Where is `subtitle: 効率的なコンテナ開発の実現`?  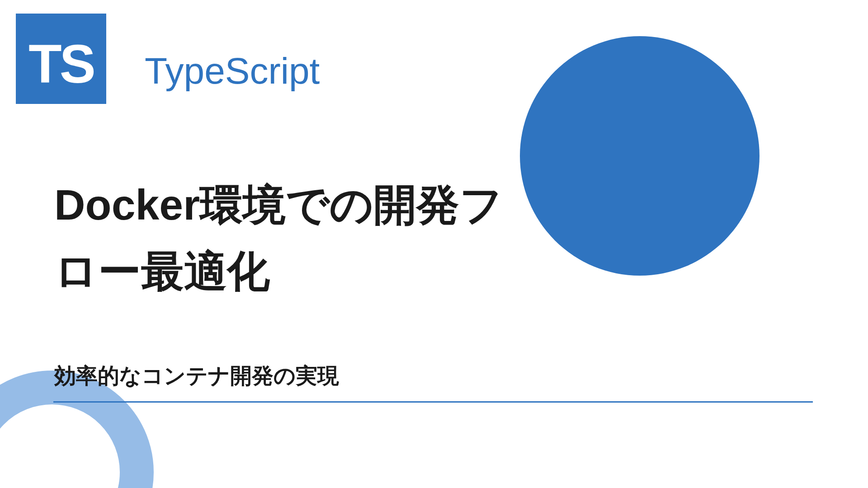 subtitle: 効率的なコンテナ開発の実現 is located at coordinates (197, 376).